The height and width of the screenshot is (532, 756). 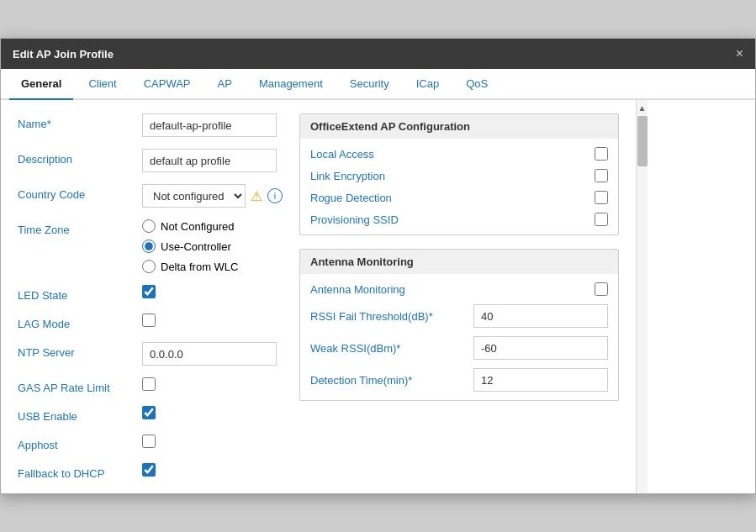 I want to click on apphost-checkbox, so click(x=149, y=441).